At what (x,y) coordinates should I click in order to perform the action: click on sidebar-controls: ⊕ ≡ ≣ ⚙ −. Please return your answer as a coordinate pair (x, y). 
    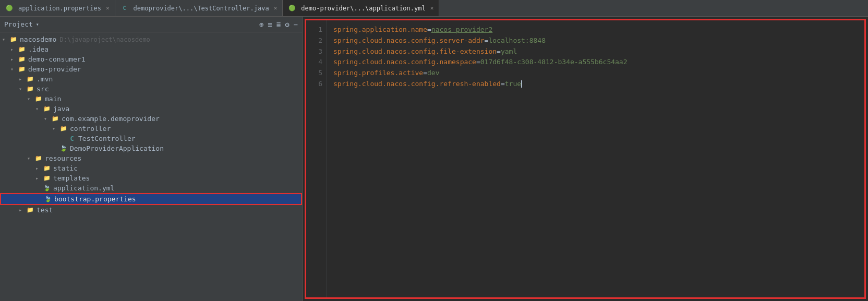
    Looking at the image, I should click on (279, 25).